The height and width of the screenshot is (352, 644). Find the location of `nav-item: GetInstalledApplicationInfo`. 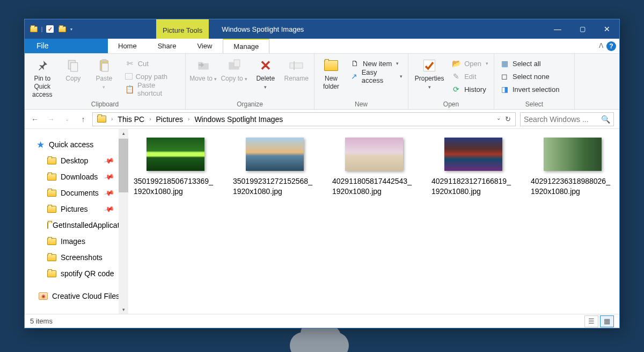

nav-item: GetInstalledApplicationInfo is located at coordinates (80, 225).